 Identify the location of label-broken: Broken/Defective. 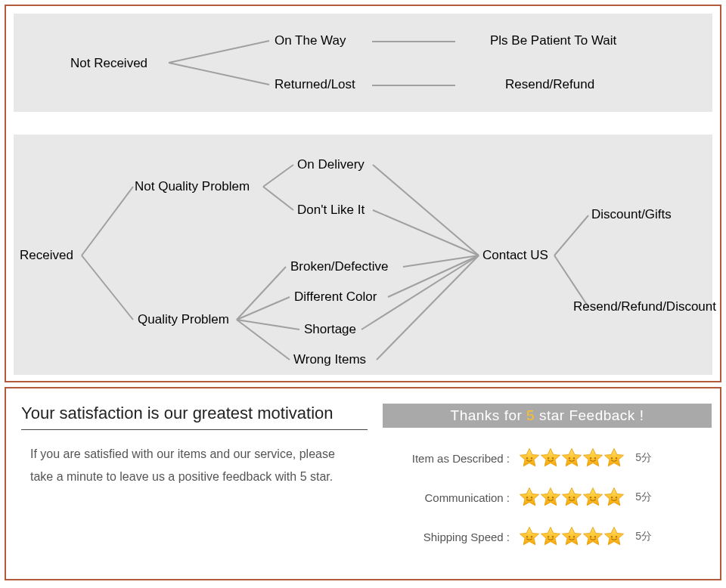
(339, 267).